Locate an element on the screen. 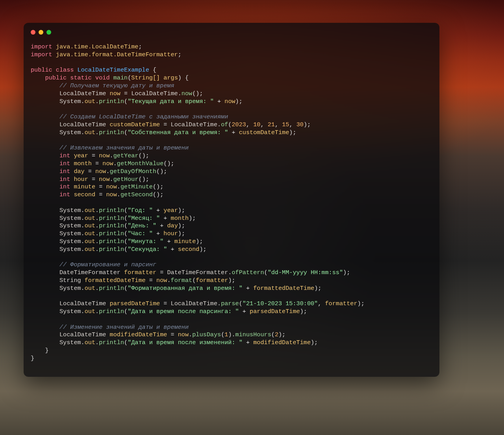  minimize-icon is located at coordinates (41, 32).